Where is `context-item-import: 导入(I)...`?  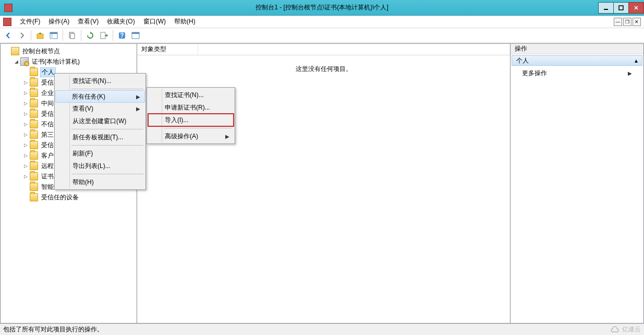 context-item-import: 导入(I)... is located at coordinates (191, 120).